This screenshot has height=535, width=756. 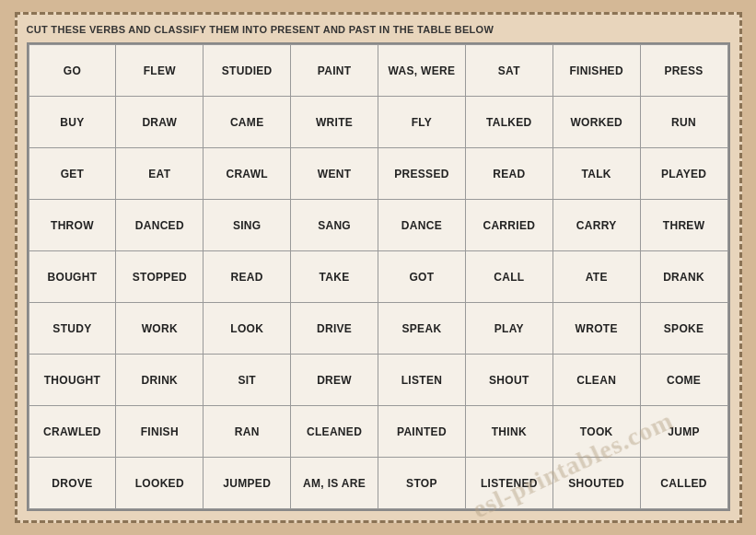 What do you see at coordinates (247, 483) in the screenshot?
I see `verb-cell: JUMPED` at bounding box center [247, 483].